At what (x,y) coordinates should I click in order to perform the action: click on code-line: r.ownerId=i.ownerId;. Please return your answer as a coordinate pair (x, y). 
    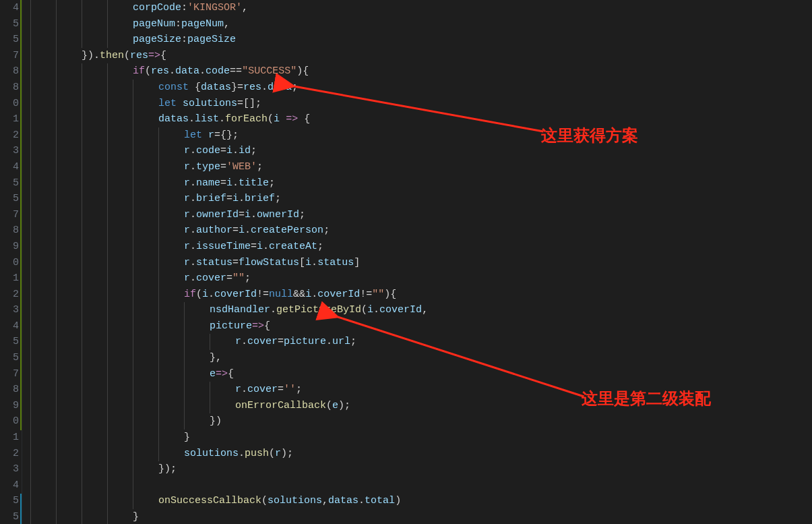
    Looking at the image, I should click on (421, 215).